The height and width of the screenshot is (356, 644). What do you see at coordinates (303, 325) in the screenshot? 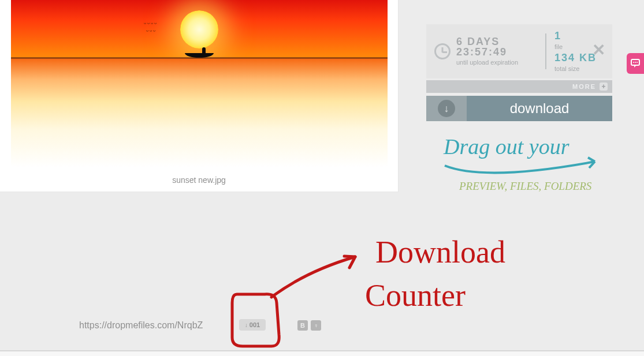
I see `social-vk-icon: B` at bounding box center [303, 325].